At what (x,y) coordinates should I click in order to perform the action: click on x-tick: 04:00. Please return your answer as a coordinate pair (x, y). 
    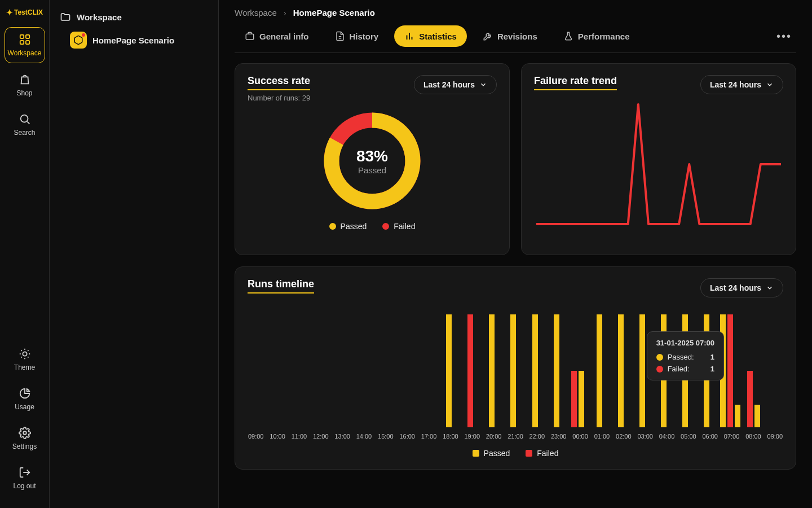
    Looking at the image, I should click on (667, 436).